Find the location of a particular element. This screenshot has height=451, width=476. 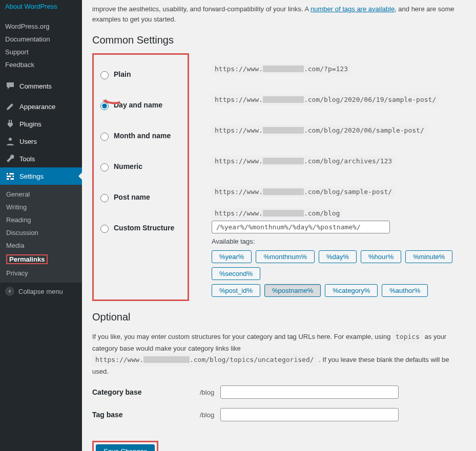

tag-postname: %postname% is located at coordinates (293, 291).